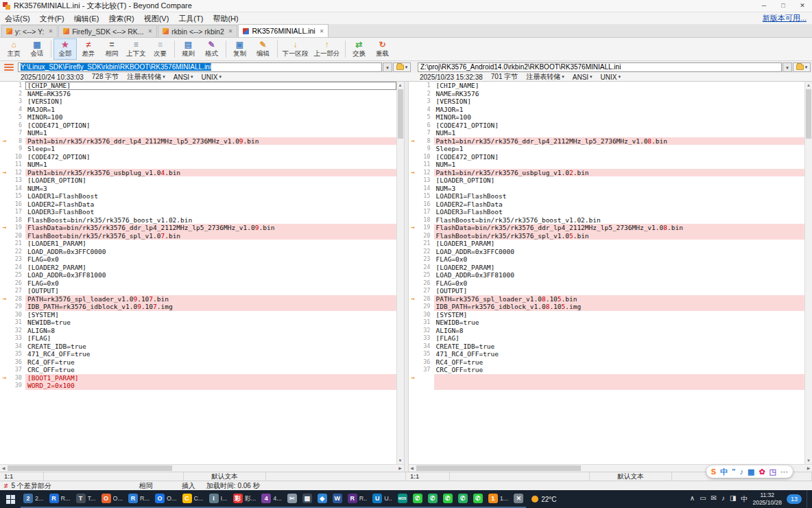 This screenshot has width=812, height=508. I want to click on line-text: [CHIP_NAME], so click(211, 86).